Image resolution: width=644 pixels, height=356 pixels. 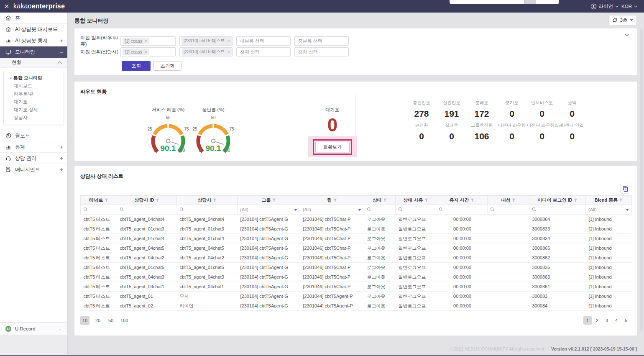 I want to click on svg-text: 0, so click(x=200, y=151).